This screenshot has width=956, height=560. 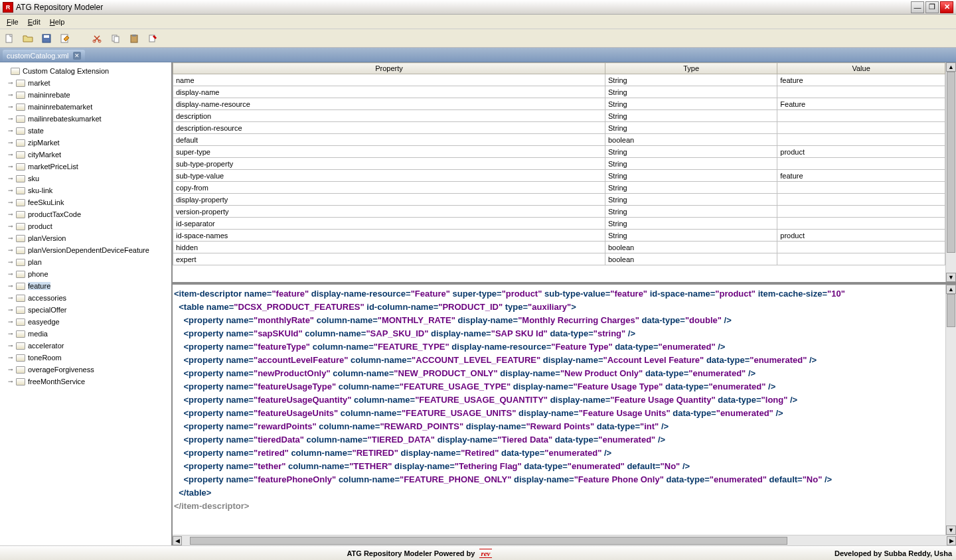 What do you see at coordinates (559, 188) in the screenshot?
I see `table-row: copy-fromString` at bounding box center [559, 188].